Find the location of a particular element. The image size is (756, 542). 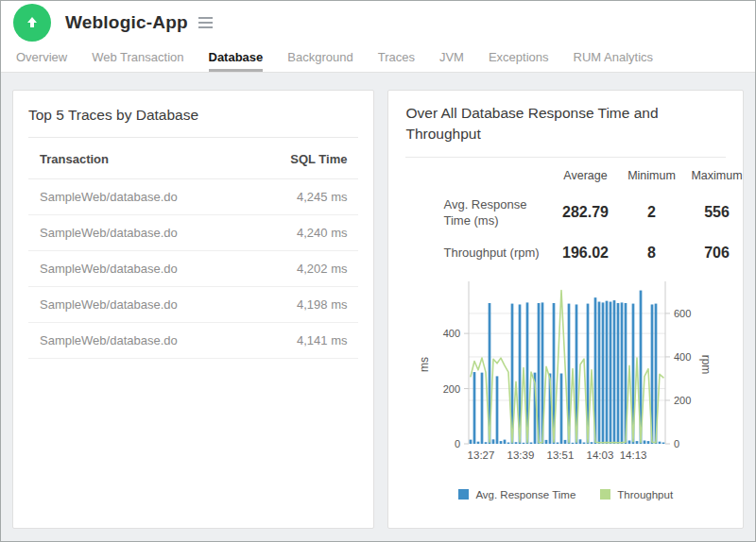

tab-traces: Traces is located at coordinates (397, 59).